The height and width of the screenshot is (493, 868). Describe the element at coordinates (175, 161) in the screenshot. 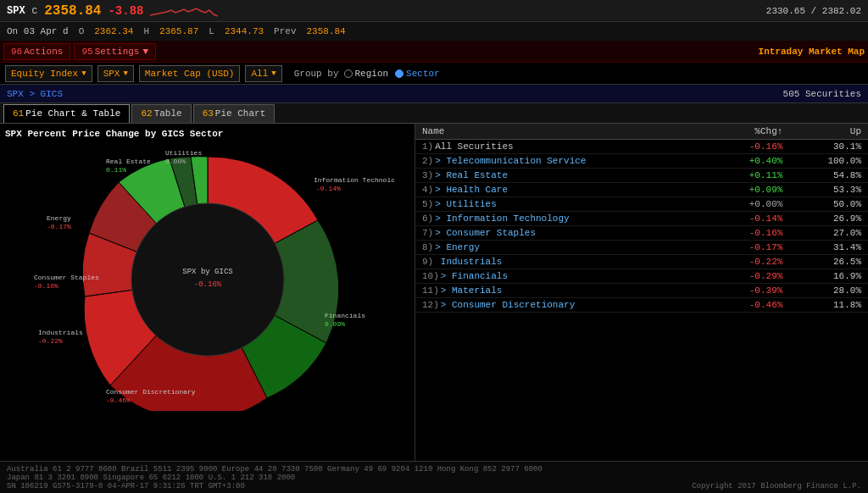

I see `label-utilities-val: 0.00%` at that location.